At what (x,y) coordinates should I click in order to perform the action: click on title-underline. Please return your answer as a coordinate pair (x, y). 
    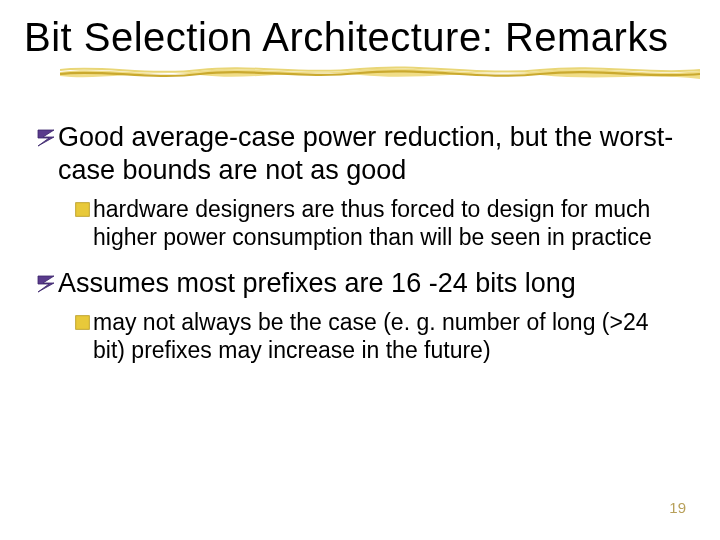
    Looking at the image, I should click on (360, 74).